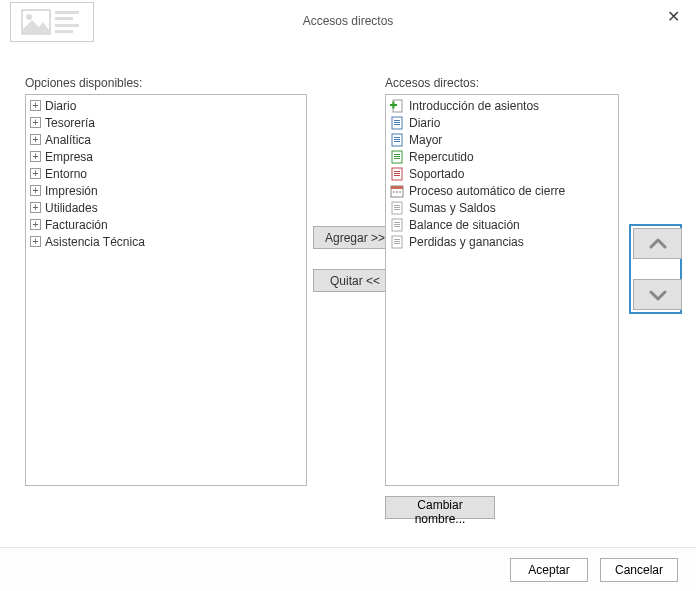 Image resolution: width=696 pixels, height=591 pixels. What do you see at coordinates (348, 569) in the screenshot?
I see `dialog-footer: Aceptar Cancelar` at bounding box center [348, 569].